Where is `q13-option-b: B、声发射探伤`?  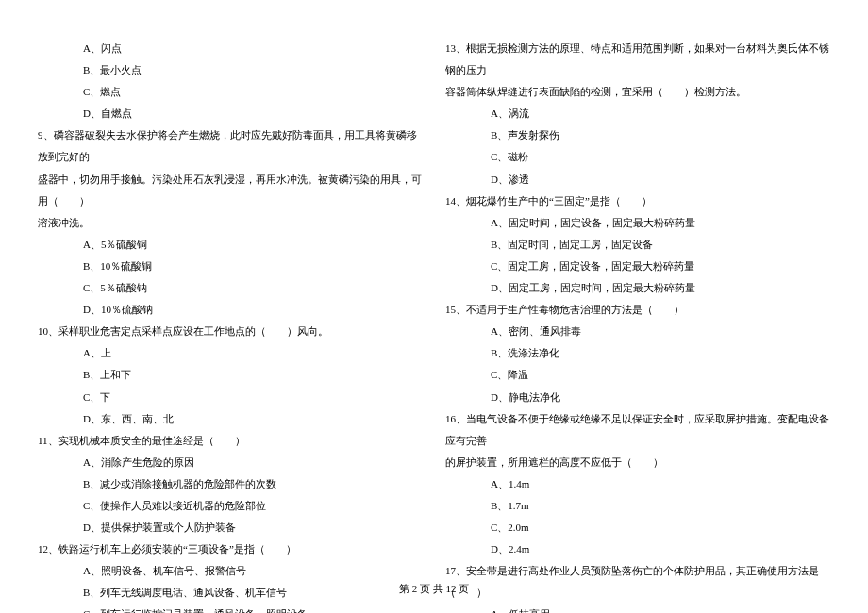
q13-option-b: B、声发射探伤 is located at coordinates (638, 136).